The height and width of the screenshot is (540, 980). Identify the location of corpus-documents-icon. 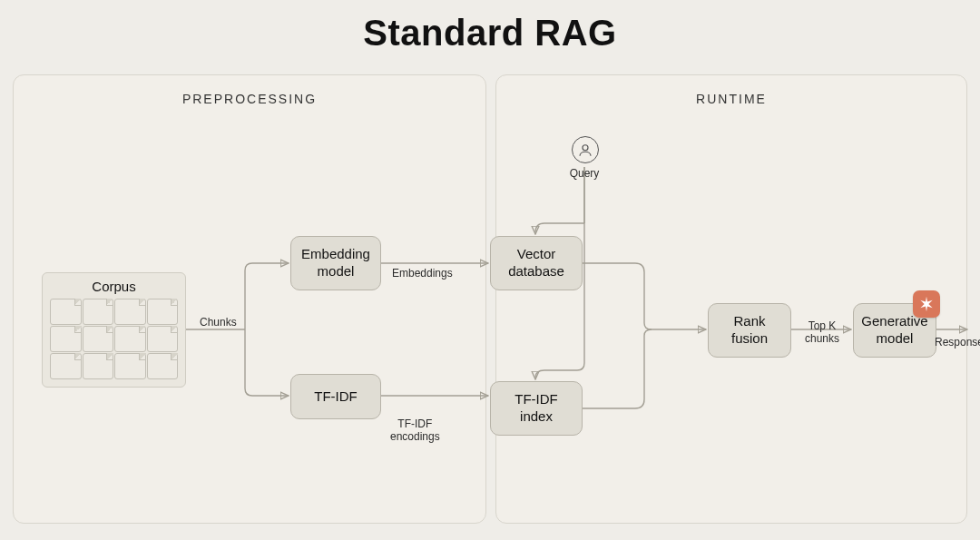
(114, 339).